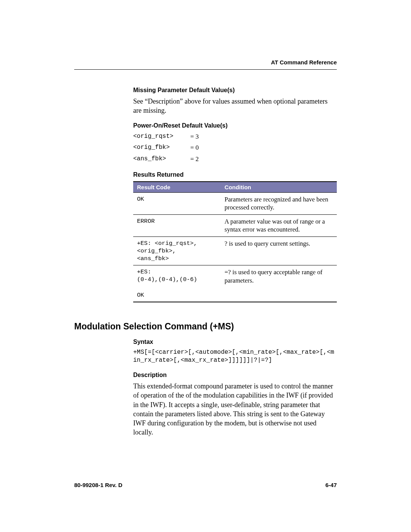  Describe the element at coordinates (235, 409) in the screenshot. I see `description-text: This extended-format compound parameter …` at that location.